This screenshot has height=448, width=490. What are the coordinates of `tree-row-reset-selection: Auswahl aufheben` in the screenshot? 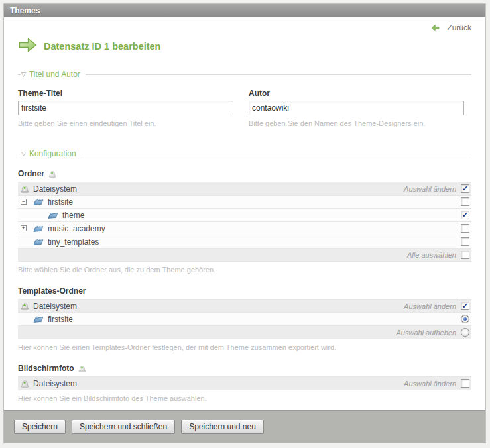 It's located at (245, 333).